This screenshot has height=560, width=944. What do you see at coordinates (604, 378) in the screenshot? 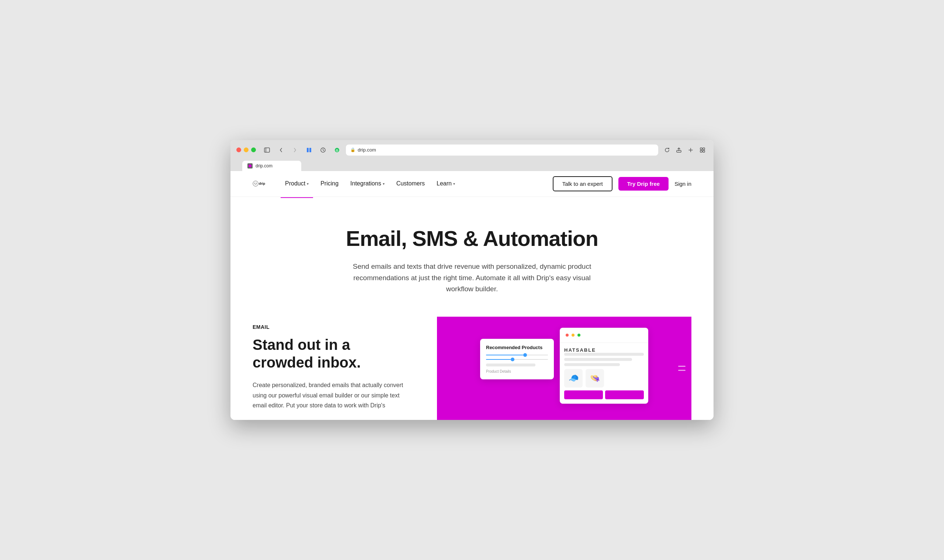
I see `hat-products: 🧢 👒` at bounding box center [604, 378].